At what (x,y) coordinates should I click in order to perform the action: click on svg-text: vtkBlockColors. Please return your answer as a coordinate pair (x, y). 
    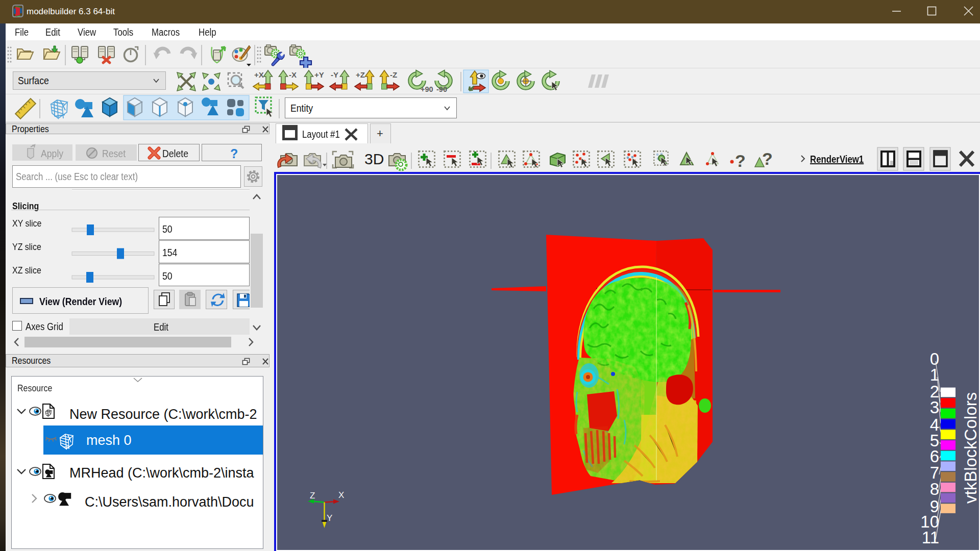
    Looking at the image, I should click on (970, 448).